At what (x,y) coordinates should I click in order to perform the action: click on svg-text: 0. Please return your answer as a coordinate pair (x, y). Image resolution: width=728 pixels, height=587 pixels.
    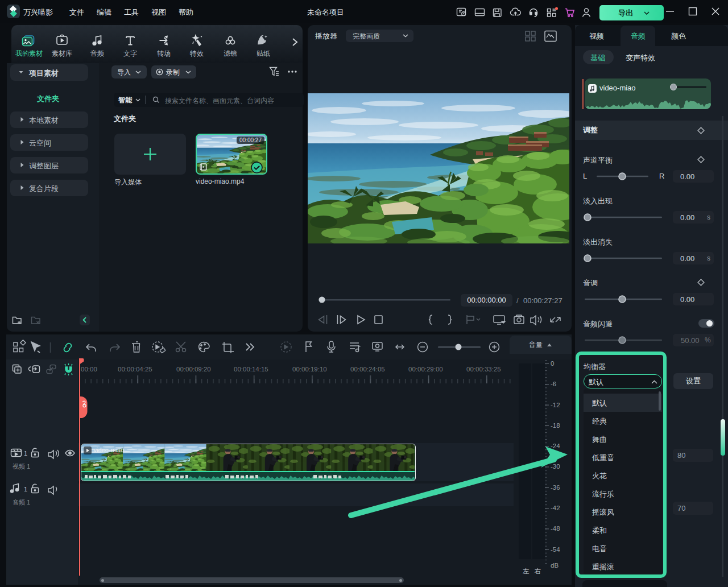
    Looking at the image, I should click on (552, 363).